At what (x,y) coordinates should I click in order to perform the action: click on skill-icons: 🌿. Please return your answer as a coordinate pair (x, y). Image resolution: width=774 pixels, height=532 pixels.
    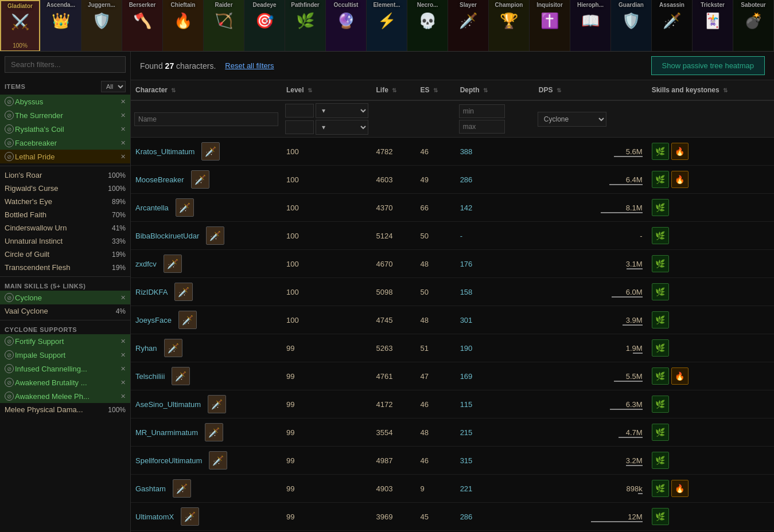
    Looking at the image, I should click on (710, 236).